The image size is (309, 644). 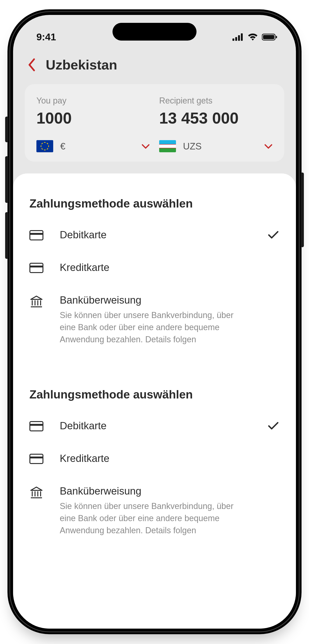 I want to click on page-title: Uzbekistan, so click(x=82, y=65).